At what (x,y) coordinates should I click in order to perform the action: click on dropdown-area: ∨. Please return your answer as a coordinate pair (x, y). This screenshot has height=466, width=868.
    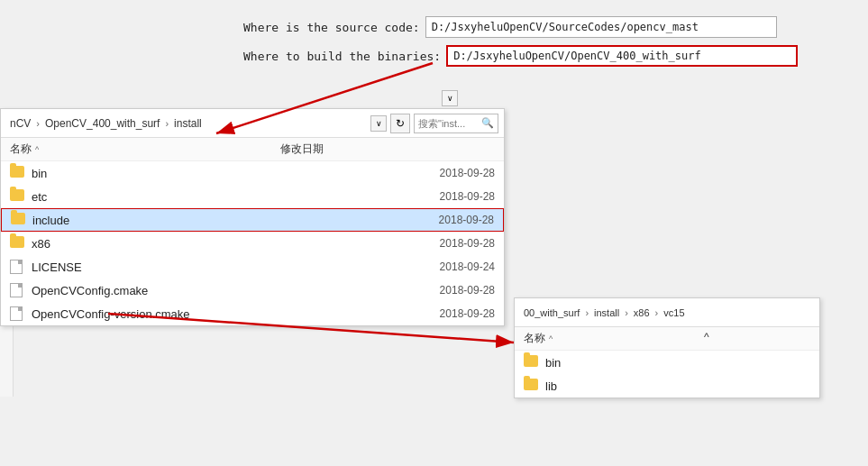
    Looking at the image, I should click on (450, 98).